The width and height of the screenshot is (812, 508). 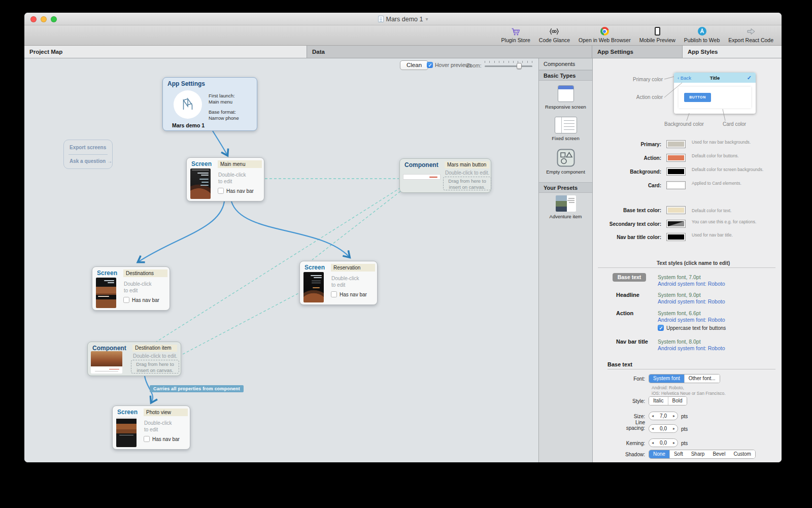 I want to click on plugin-store-button: Plugin Store, so click(x=516, y=35).